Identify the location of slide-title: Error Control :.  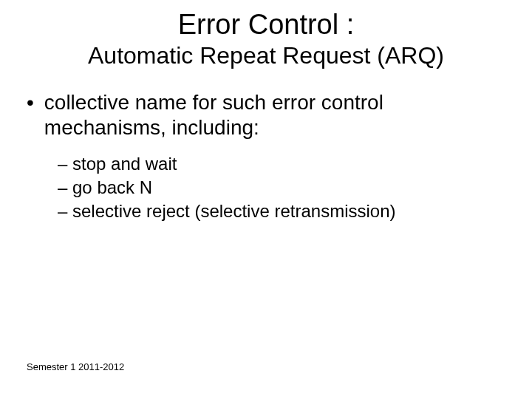
(266, 21).